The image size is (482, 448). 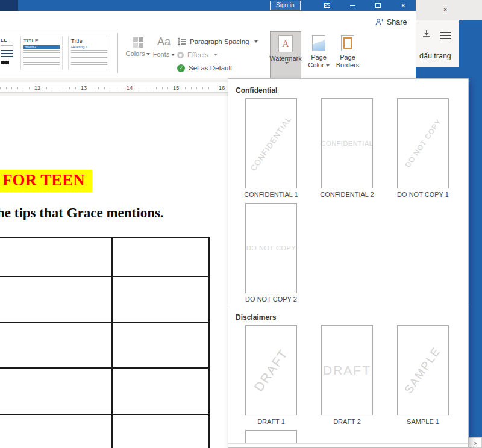 What do you see at coordinates (403, 5) in the screenshot?
I see `close-icon: ×` at bounding box center [403, 5].